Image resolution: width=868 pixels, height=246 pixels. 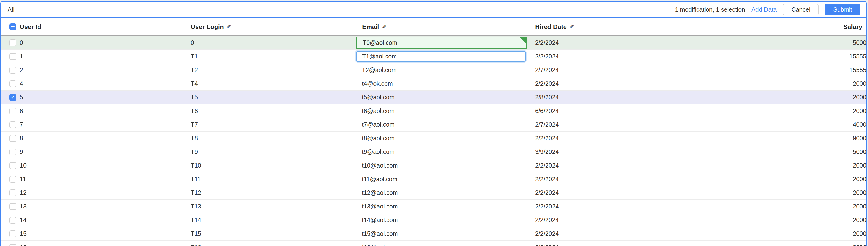 What do you see at coordinates (13, 97) in the screenshot?
I see `row-checkbox: ✓` at bounding box center [13, 97].